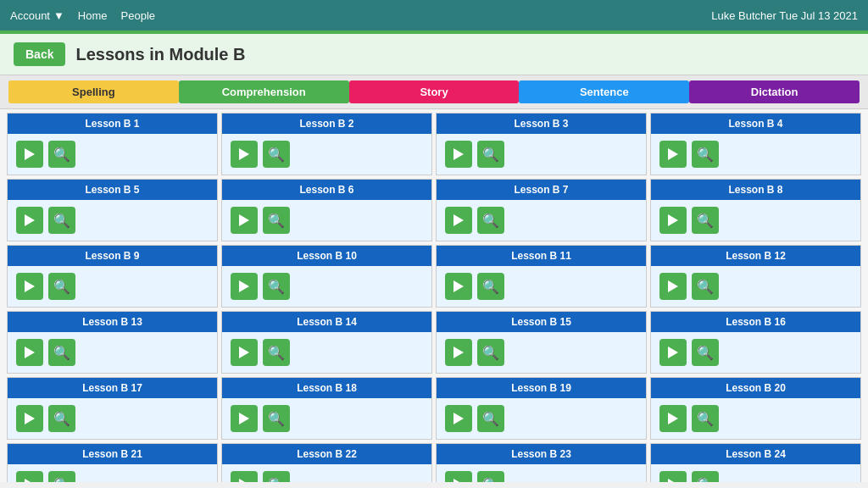 Image resolution: width=868 pixels, height=488 pixels. Describe the element at coordinates (37, 15) in the screenshot. I see `account-button: Account ▼` at that location.